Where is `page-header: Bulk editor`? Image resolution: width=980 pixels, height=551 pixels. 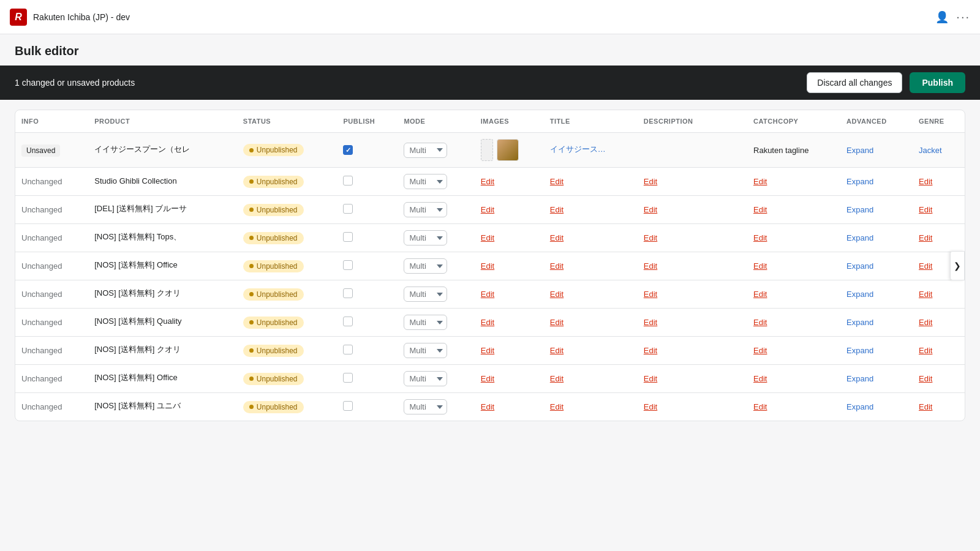
page-header: Bulk editor is located at coordinates (490, 50).